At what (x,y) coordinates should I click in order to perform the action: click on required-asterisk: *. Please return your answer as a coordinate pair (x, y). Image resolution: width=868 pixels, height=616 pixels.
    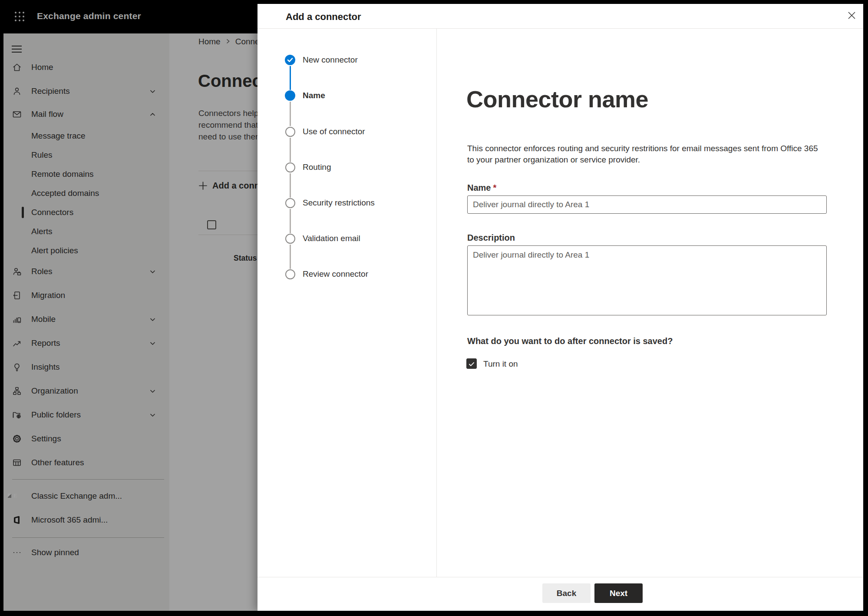
    Looking at the image, I should click on (495, 188).